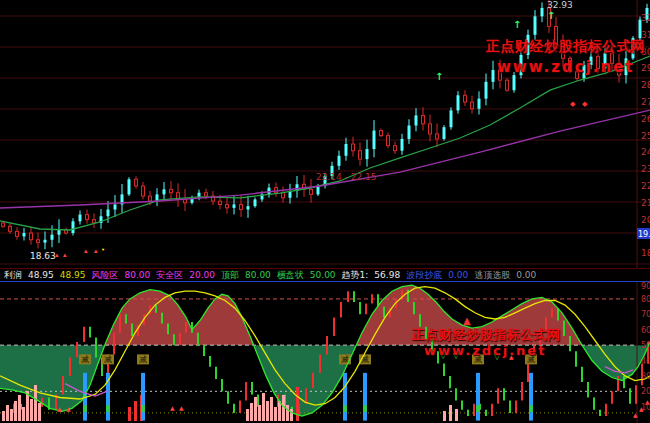  Describe the element at coordinates (646, 169) in the screenshot. I see `svg-text: 23` at that location.